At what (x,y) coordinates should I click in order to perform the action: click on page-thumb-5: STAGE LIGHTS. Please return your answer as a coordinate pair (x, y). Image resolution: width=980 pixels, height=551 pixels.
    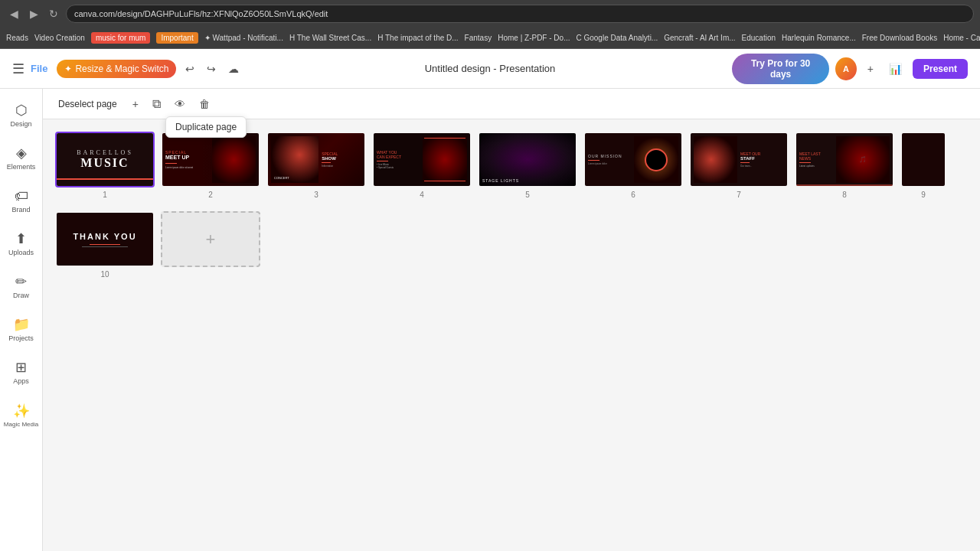
    Looking at the image, I should click on (528, 159).